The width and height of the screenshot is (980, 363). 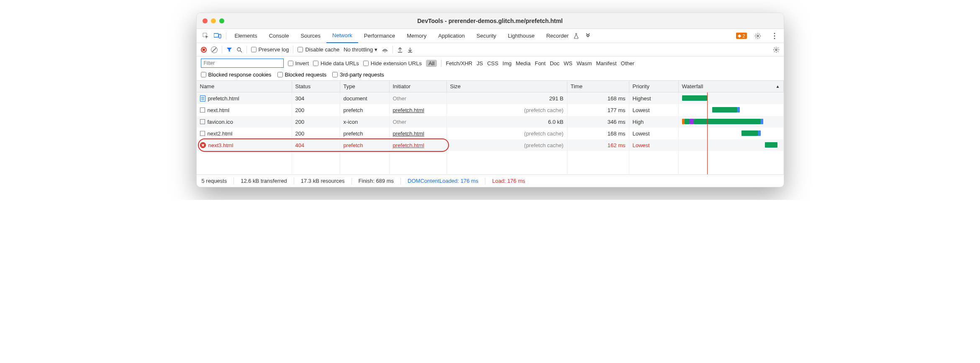 I want to click on filter-type-wasm: Wasm, so click(x=584, y=64).